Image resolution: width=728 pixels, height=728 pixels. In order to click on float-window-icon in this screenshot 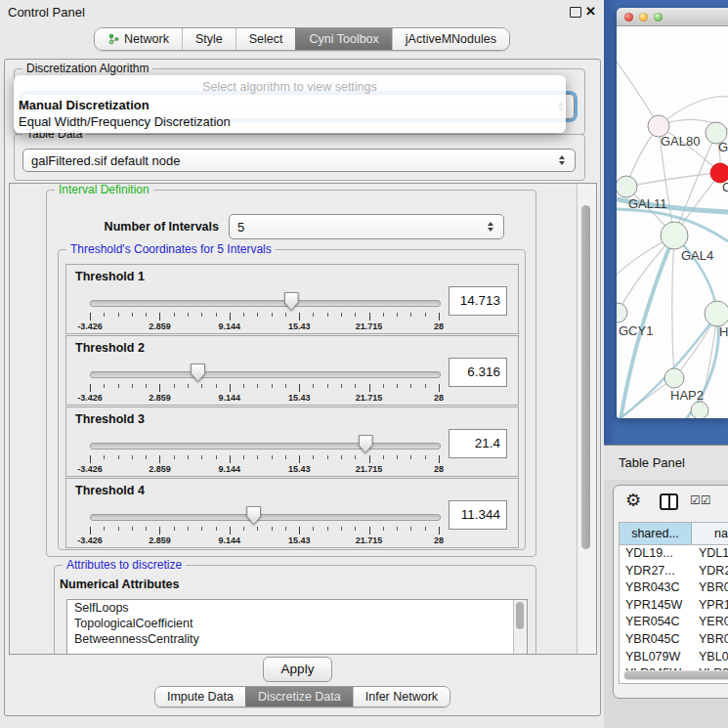, I will do `click(576, 12)`.